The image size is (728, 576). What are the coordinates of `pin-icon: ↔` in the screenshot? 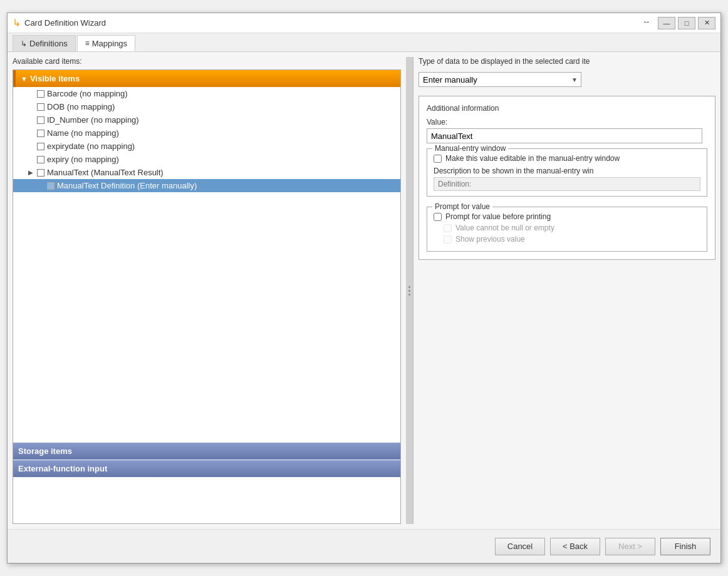 It's located at (647, 23).